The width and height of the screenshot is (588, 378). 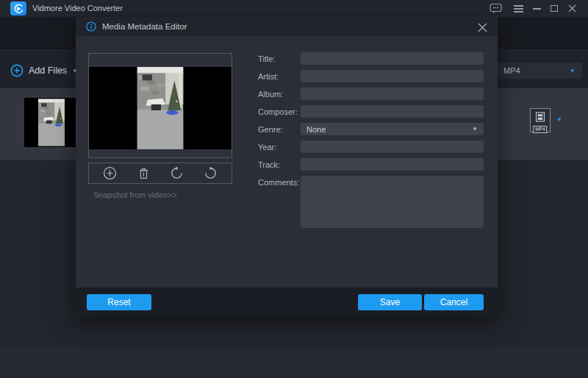 I want to click on field-row-track: Track:, so click(x=370, y=165).